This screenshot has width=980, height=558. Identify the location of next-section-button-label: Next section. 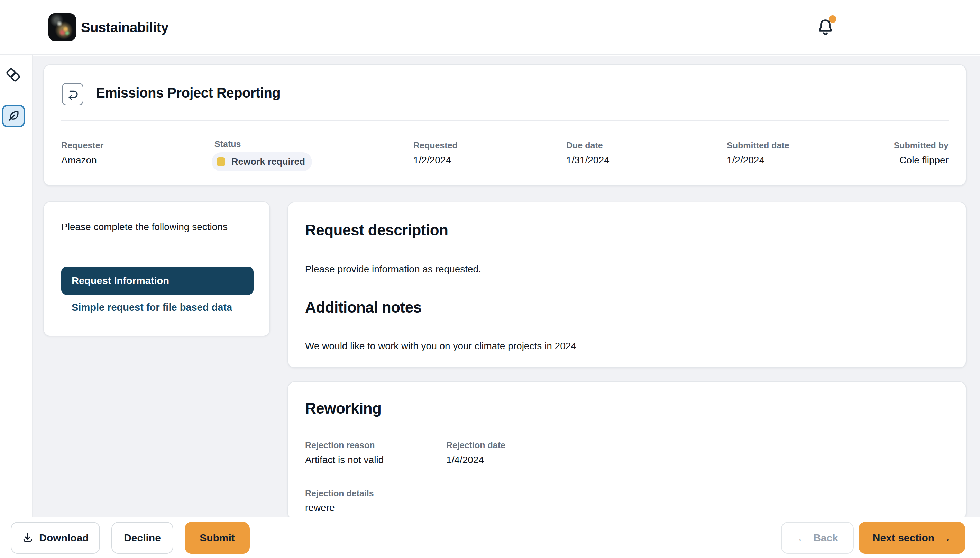
(904, 538).